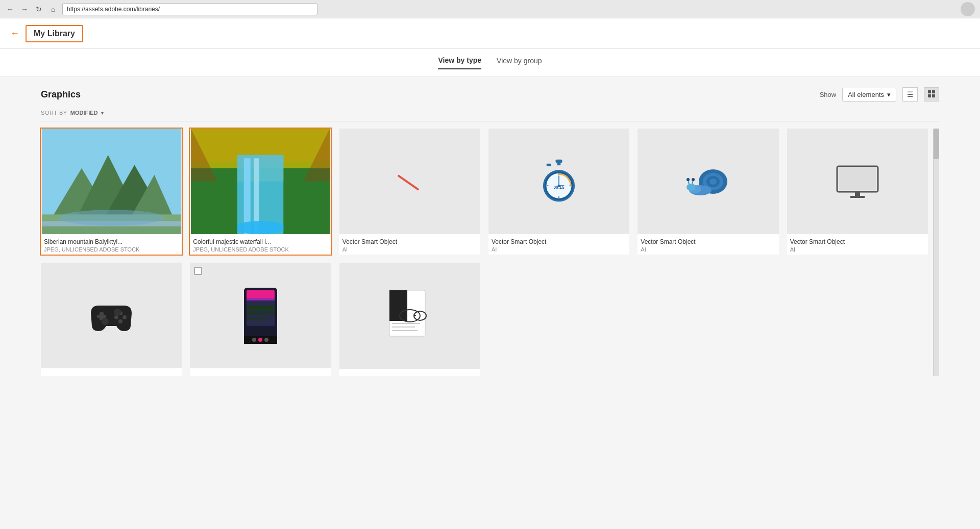 The image size is (980, 529). What do you see at coordinates (408, 183) in the screenshot?
I see `red-line-icon` at bounding box center [408, 183].